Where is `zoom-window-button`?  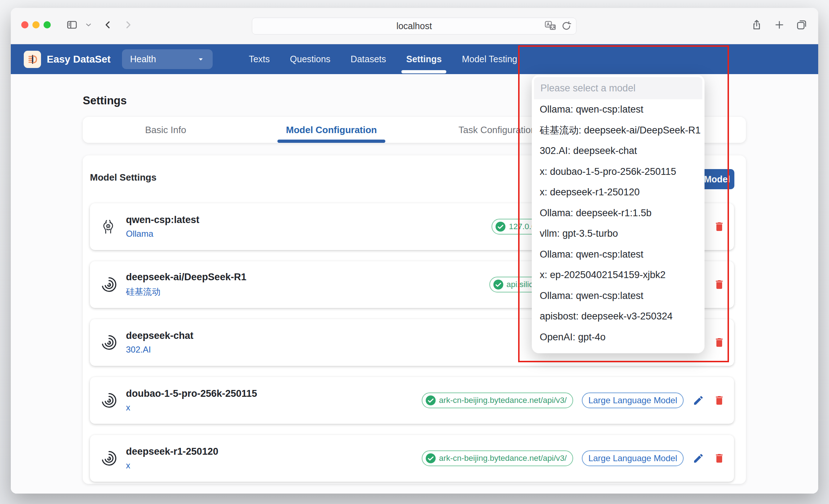 zoom-window-button is located at coordinates (47, 25).